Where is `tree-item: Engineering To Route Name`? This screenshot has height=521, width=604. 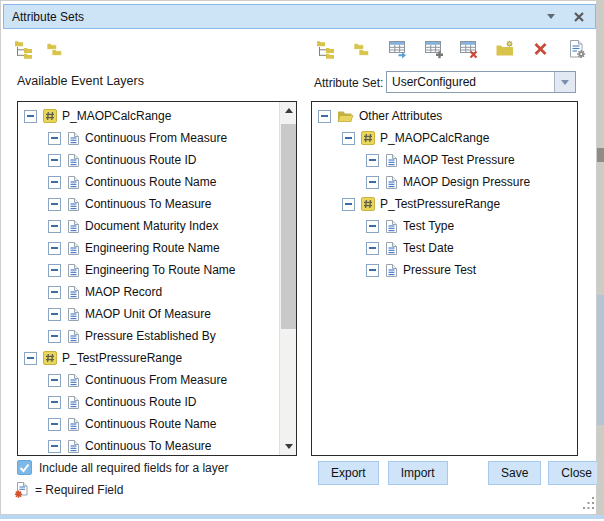
tree-item: Engineering To Route Name is located at coordinates (148, 270).